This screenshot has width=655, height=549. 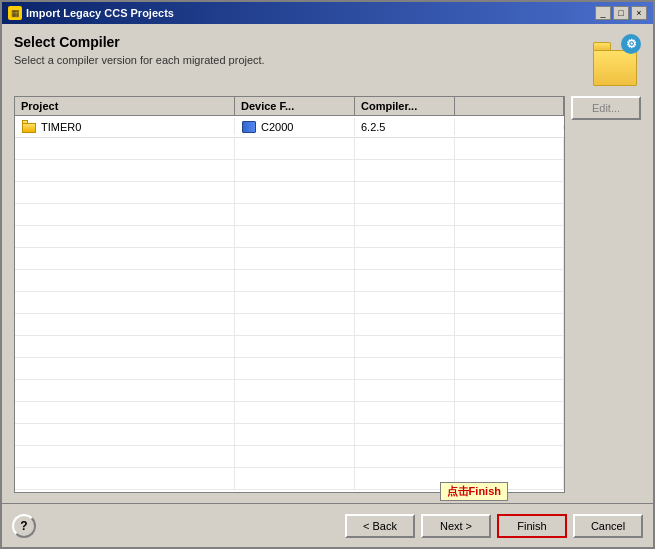 I want to click on col-device: Device F..., so click(x=295, y=106).